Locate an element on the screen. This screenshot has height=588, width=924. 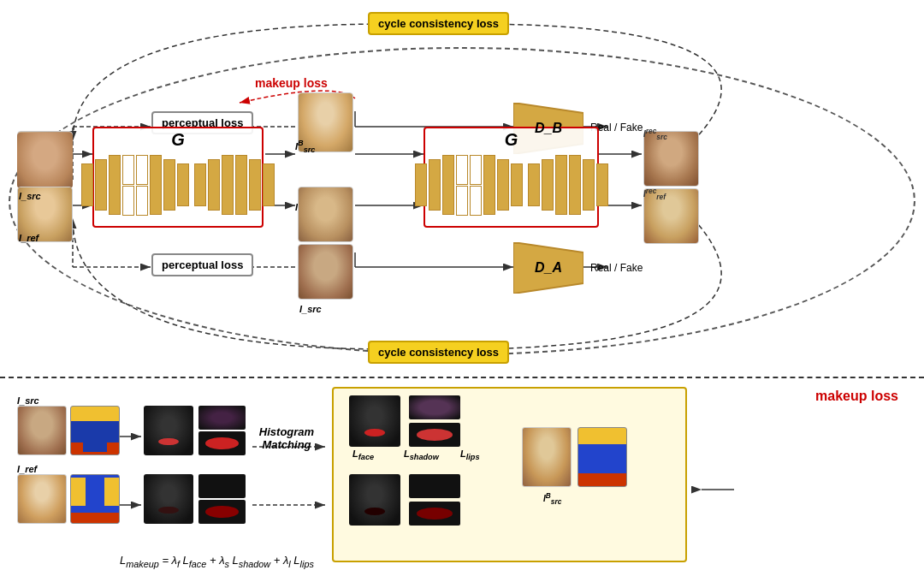
yellow-box-eye-top is located at coordinates (435, 407).